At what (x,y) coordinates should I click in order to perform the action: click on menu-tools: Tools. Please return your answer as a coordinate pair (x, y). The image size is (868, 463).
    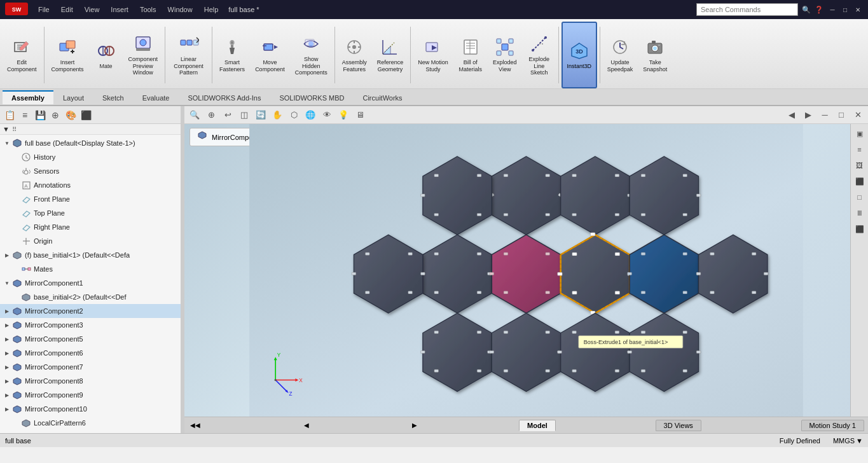
    Looking at the image, I should click on (148, 10).